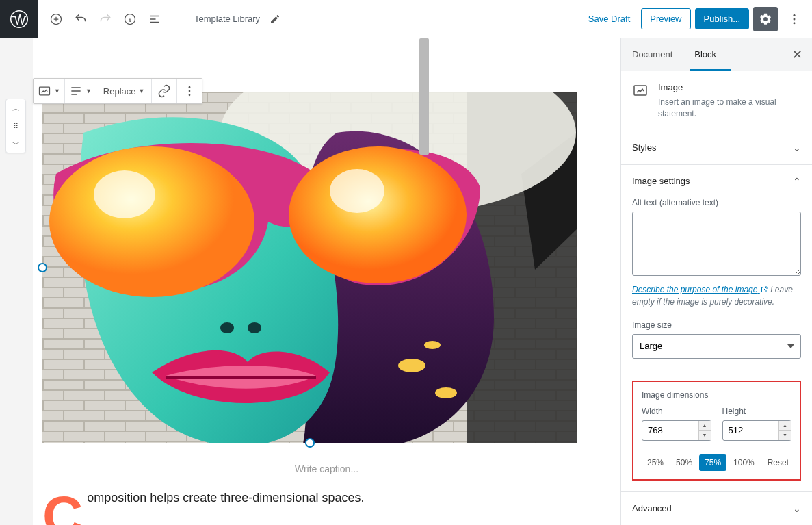 The width and height of the screenshot is (812, 525). Describe the element at coordinates (757, 411) in the screenshot. I see `height-label: Height` at that location.